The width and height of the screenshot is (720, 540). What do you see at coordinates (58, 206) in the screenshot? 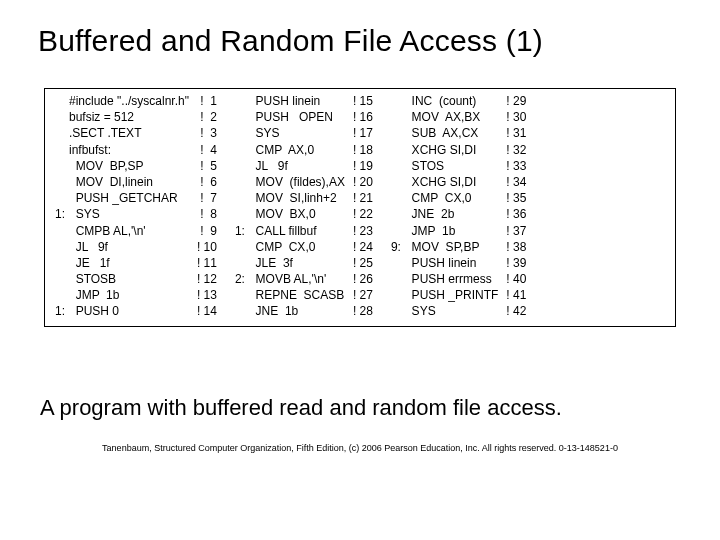
I see `col1-labels: 1: 1:` at bounding box center [58, 206].